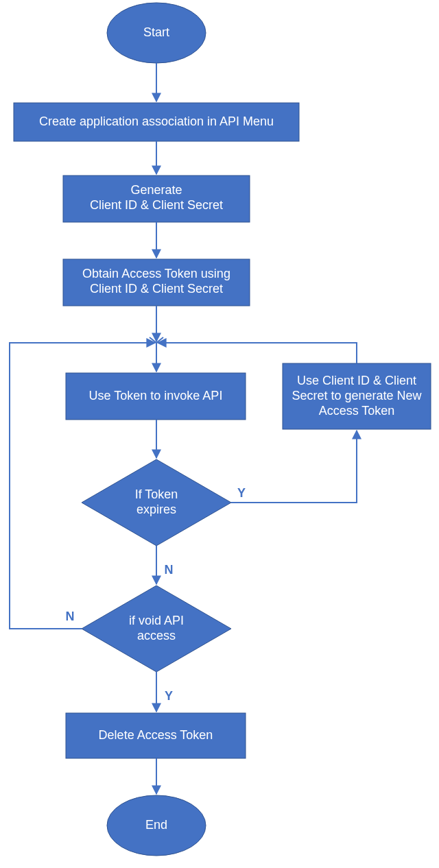  Describe the element at coordinates (160, 340) in the screenshot. I see `merge-tick-r` at that location.